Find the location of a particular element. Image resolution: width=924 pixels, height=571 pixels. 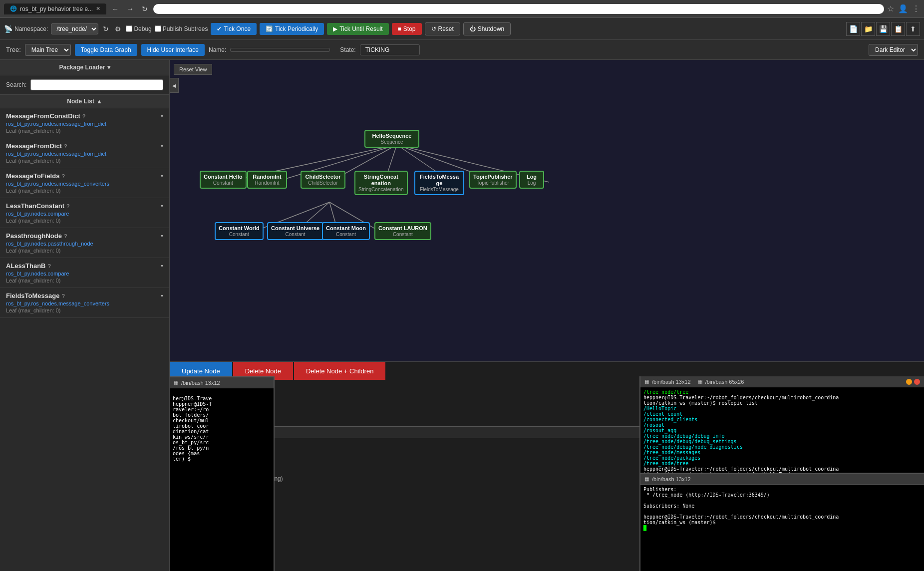

browser-bar: 🌐 ros_bt_py behavior tree e... ✕ ← → ↻ l… is located at coordinates (462, 9).